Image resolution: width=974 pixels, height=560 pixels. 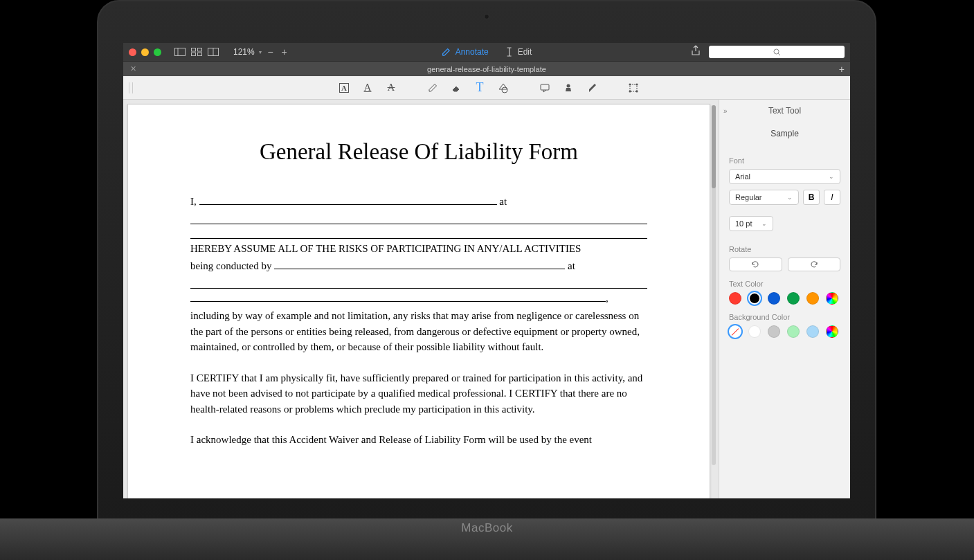 What do you see at coordinates (368, 88) in the screenshot?
I see `underline-tool: A` at bounding box center [368, 88].